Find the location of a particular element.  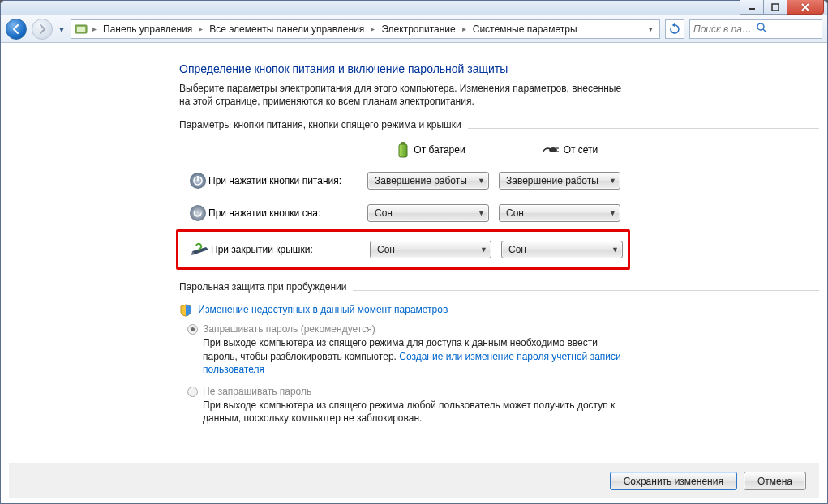

dropdown-sleep-ac: Сон▼ is located at coordinates (560, 213).